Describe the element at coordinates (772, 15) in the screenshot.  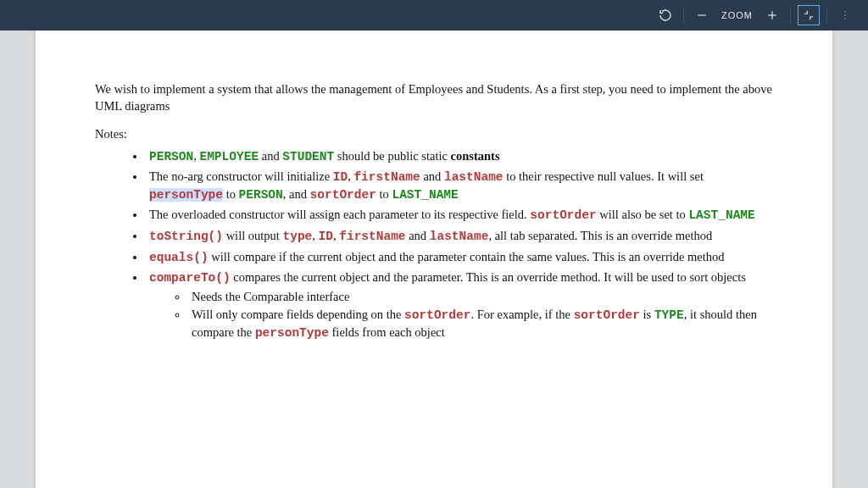
I see `zoom-in-button` at that location.